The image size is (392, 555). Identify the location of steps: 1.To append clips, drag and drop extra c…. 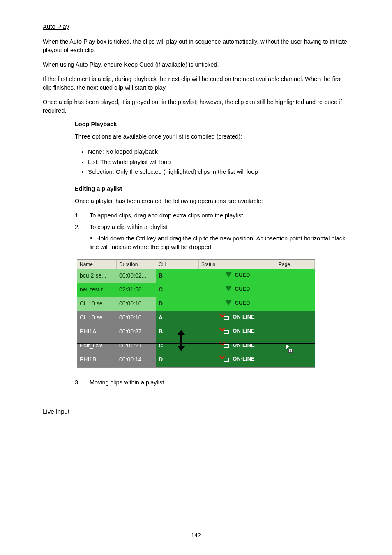
(196, 232).